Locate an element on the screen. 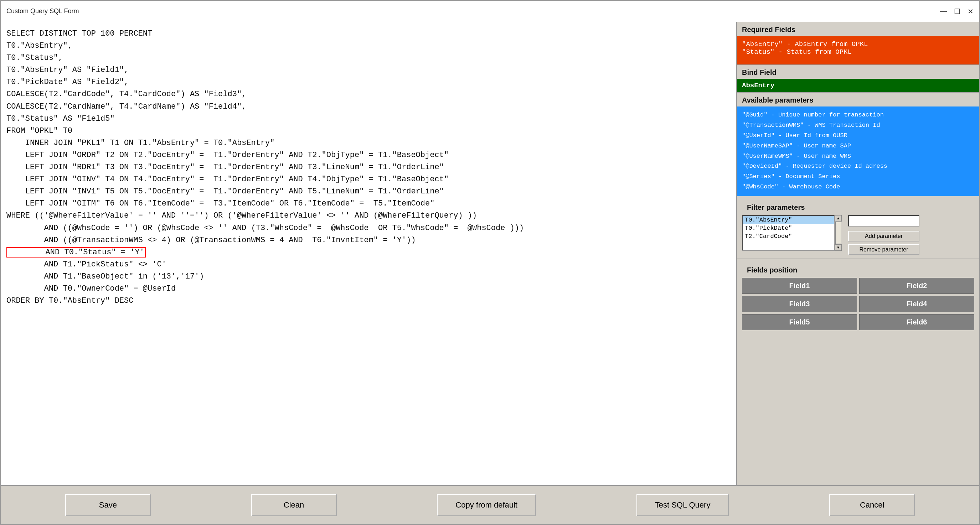 This screenshot has width=980, height=525. available-param-item: "@TransactionWMS" - WMS Transaction Id is located at coordinates (858, 125).